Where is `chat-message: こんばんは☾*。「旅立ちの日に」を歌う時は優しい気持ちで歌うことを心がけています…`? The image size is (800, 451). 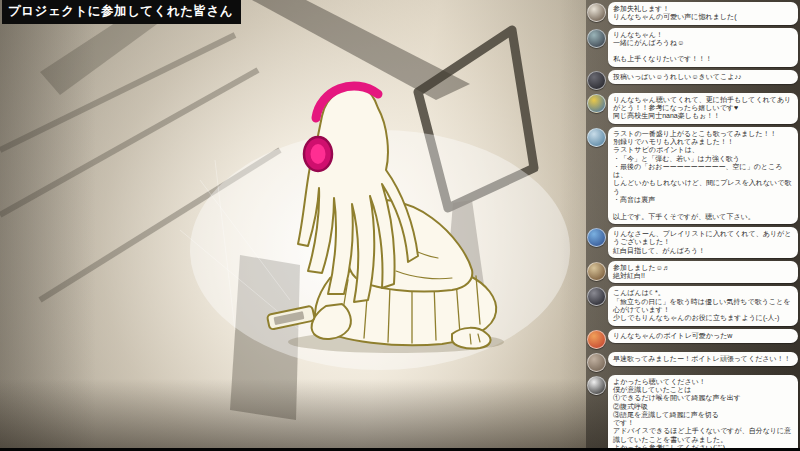
chat-message: こんばんは☾*。「旅立ちの日に」を歌う時は優しい気持ちで歌うことを心がけています… is located at coordinates (692, 306).